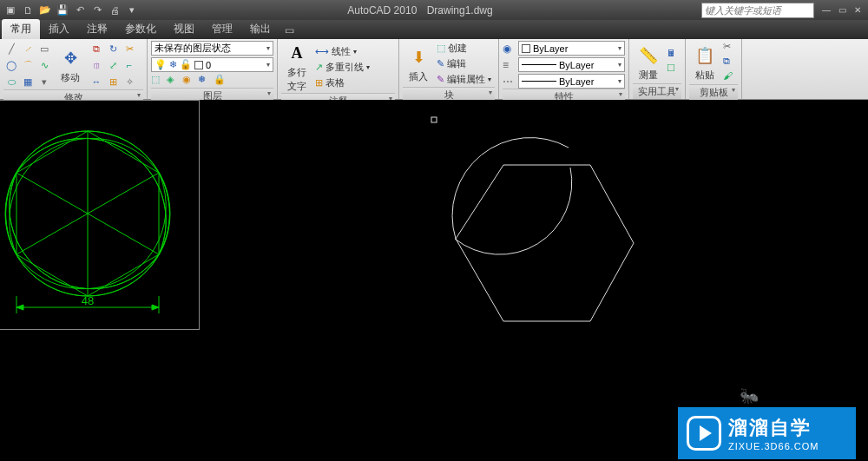 This screenshot has width=868, height=461. Describe the element at coordinates (842, 10) in the screenshot. I see `maximize-icon: ▭` at that location.